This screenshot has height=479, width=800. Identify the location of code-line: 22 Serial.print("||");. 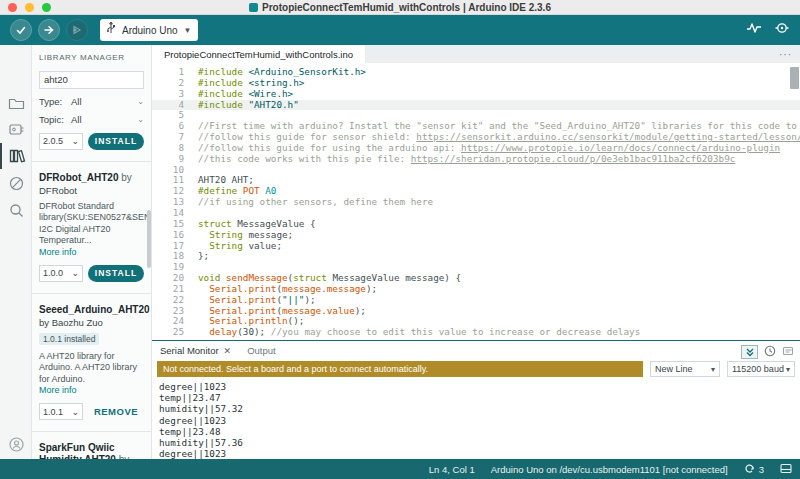
(476, 300).